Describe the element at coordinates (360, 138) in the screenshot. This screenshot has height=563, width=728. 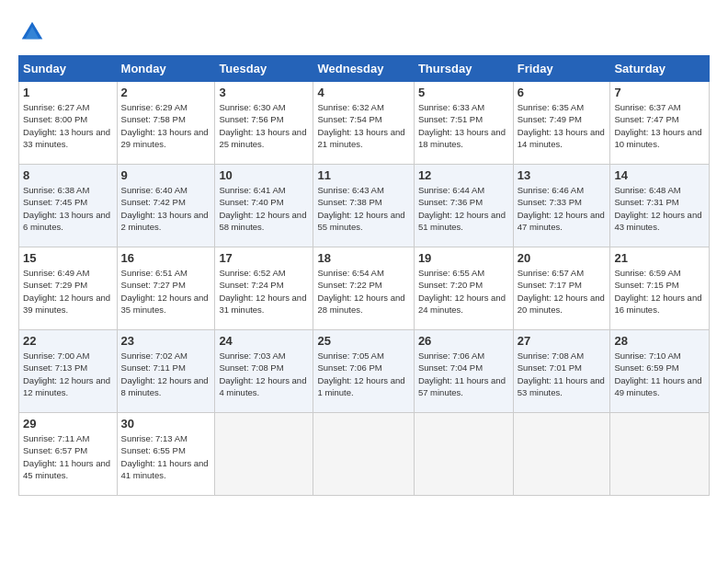
I see `daylight-label: Daylight: 13 hours and 21 minutes.` at that location.